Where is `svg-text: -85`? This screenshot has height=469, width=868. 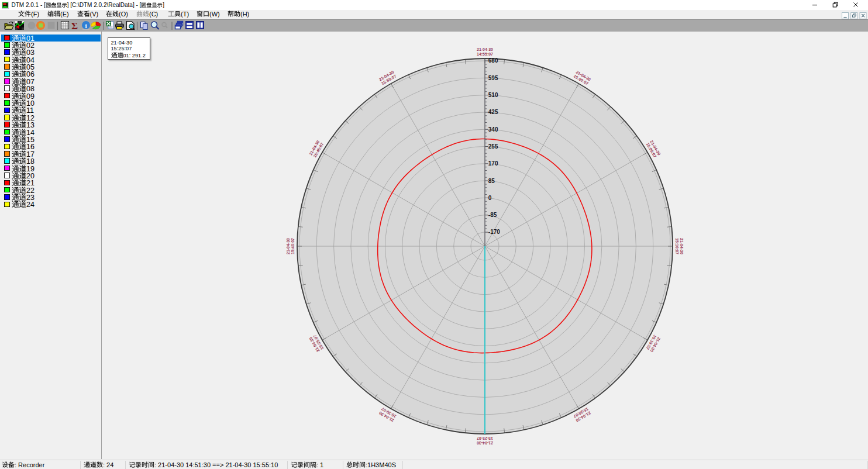 svg-text: -85 is located at coordinates (492, 215).